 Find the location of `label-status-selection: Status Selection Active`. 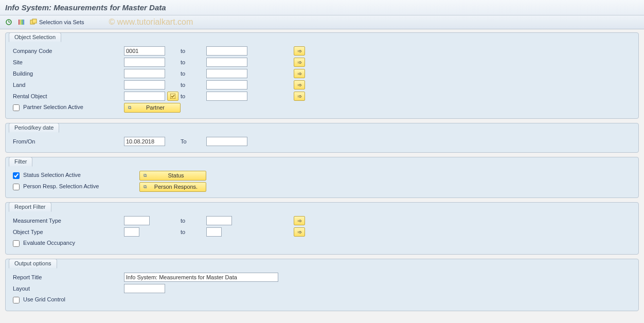

label-status-selection: Status Selection Active is located at coordinates (67, 175).